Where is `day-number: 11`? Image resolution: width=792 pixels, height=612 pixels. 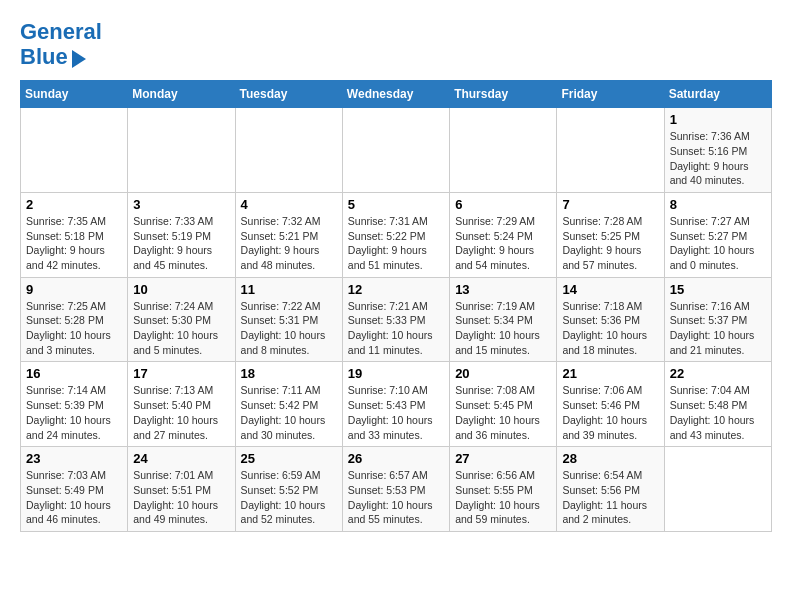
day-number: 11 is located at coordinates (289, 290).